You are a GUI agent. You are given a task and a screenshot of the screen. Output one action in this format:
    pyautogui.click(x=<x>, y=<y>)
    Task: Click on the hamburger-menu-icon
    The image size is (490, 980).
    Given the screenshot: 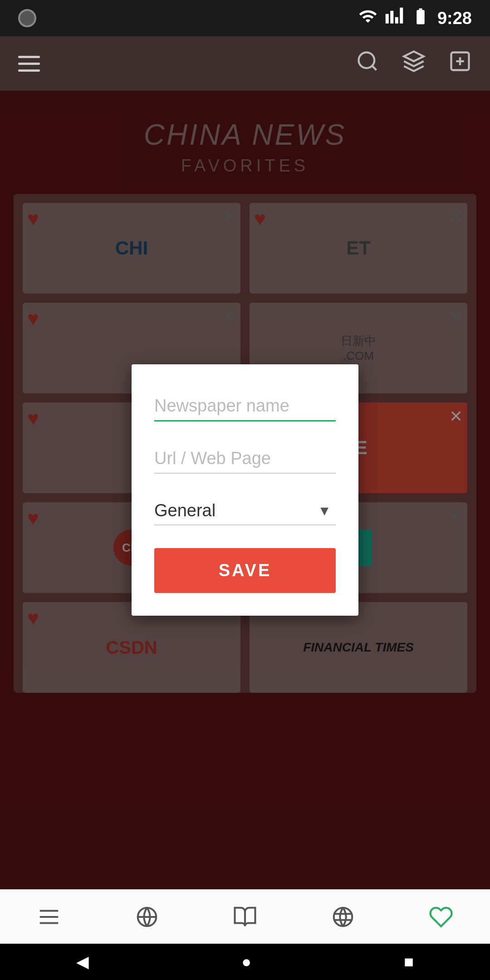 What is the action you would take?
    pyautogui.click(x=29, y=64)
    